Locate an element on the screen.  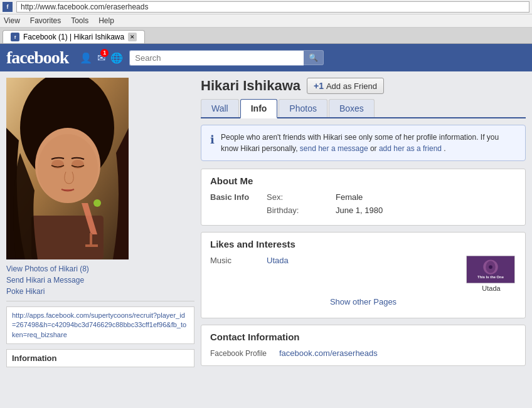
browser-titlebar: f is located at coordinates (266, 8).